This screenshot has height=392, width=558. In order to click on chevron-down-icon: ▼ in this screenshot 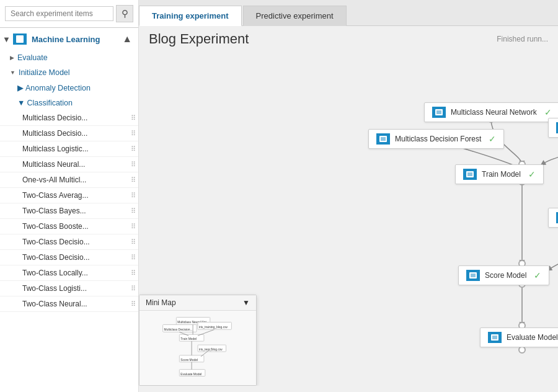, I will do `click(246, 303)`.